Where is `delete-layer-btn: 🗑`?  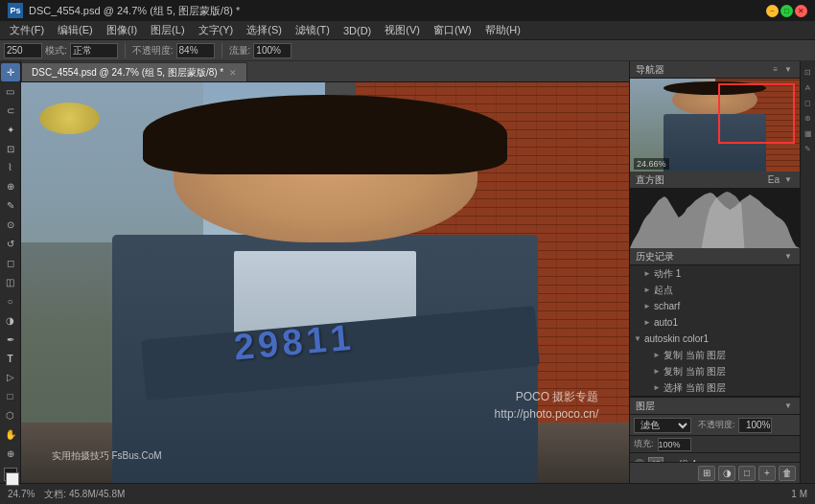
delete-layer-btn: 🗑 is located at coordinates (787, 473).